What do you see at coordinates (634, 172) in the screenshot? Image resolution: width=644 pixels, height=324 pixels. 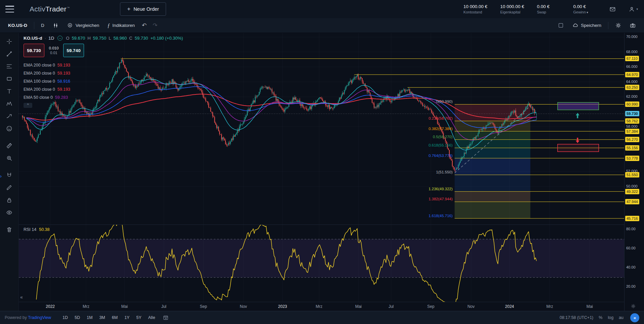 I see `price-axis: 70.00068.00066.00064.00062.00058.00052.0…` at bounding box center [634, 172].